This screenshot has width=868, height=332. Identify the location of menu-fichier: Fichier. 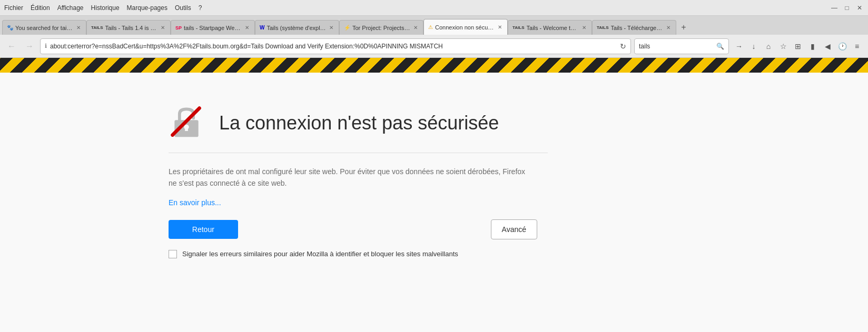
(14, 8).